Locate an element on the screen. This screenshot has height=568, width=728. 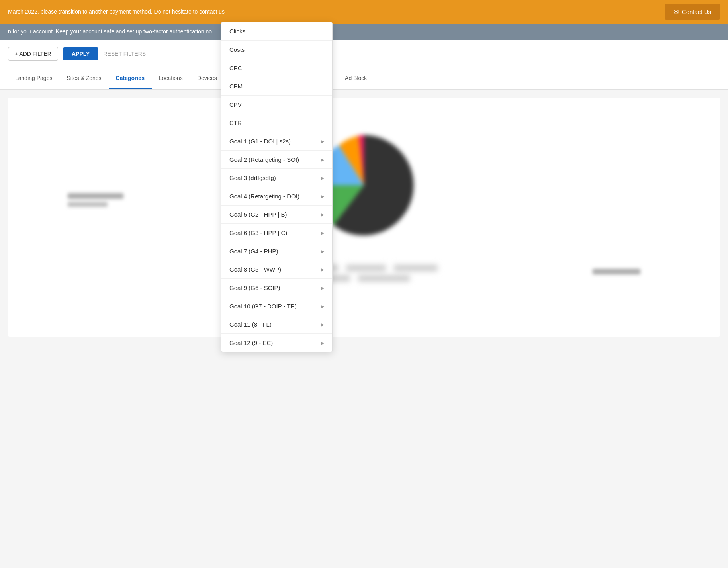
filter-bar: + ADD FILTER APPLY RESET FILTERS is located at coordinates (364, 54).